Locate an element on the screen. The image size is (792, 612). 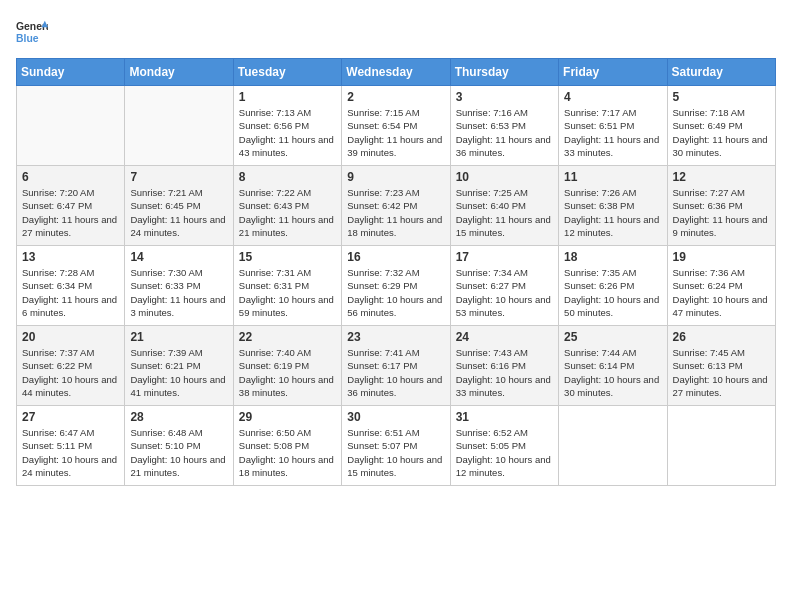
weekday-header-monday: Monday is located at coordinates (179, 72).